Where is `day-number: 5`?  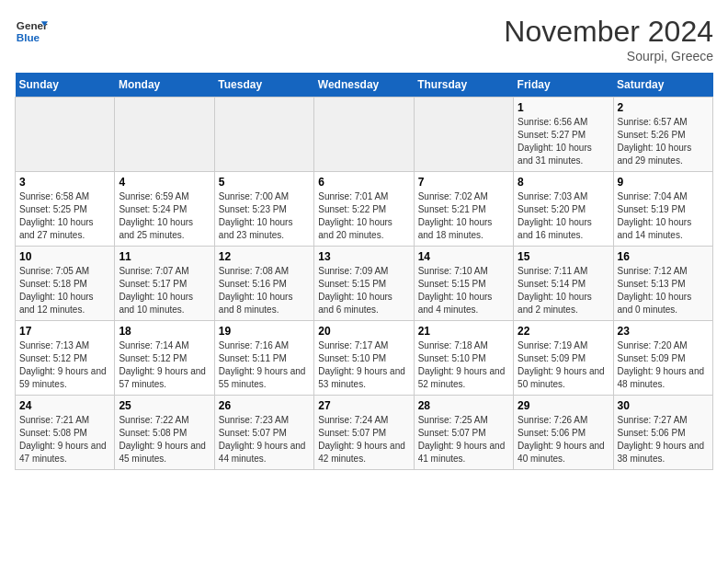
day-number: 5 is located at coordinates (265, 182).